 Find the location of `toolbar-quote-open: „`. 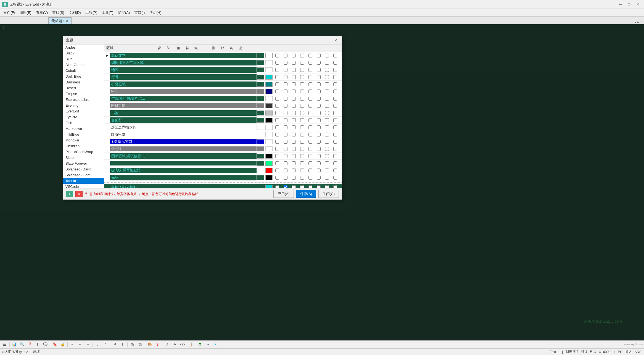

toolbar-quote-open: „ is located at coordinates (97, 345).